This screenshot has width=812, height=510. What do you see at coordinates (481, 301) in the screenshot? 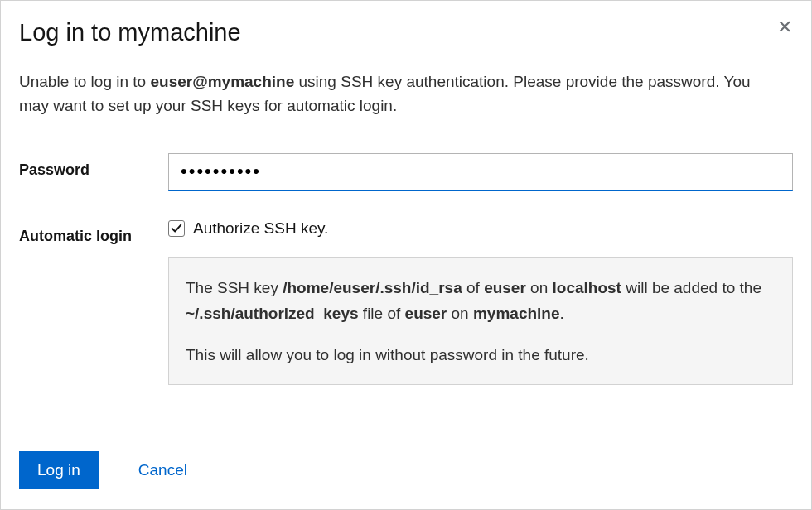
I see `ssh-info-line-1: The SSH key /home/euser/.ssh/id_rsa of e…` at bounding box center [481, 301].